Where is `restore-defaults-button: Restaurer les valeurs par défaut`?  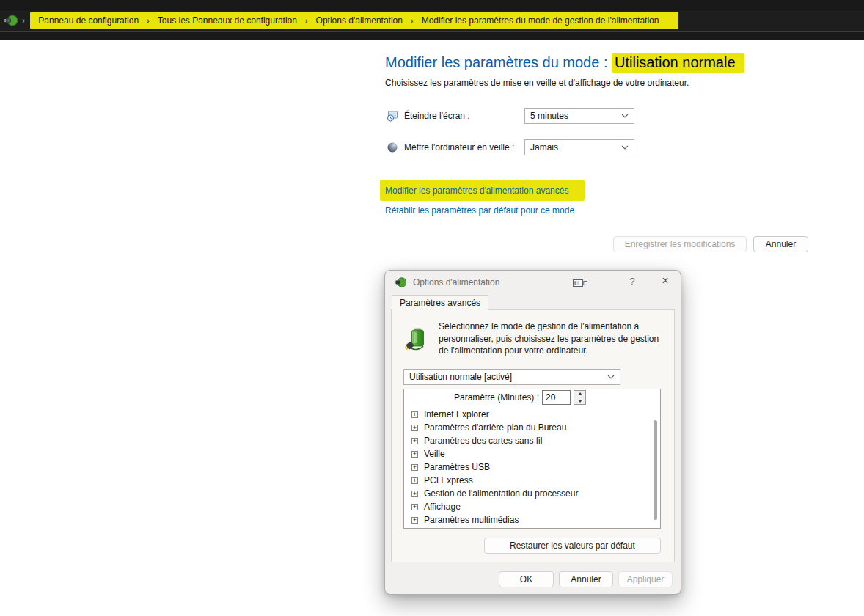 restore-defaults-button: Restaurer les valeurs par défaut is located at coordinates (572, 546).